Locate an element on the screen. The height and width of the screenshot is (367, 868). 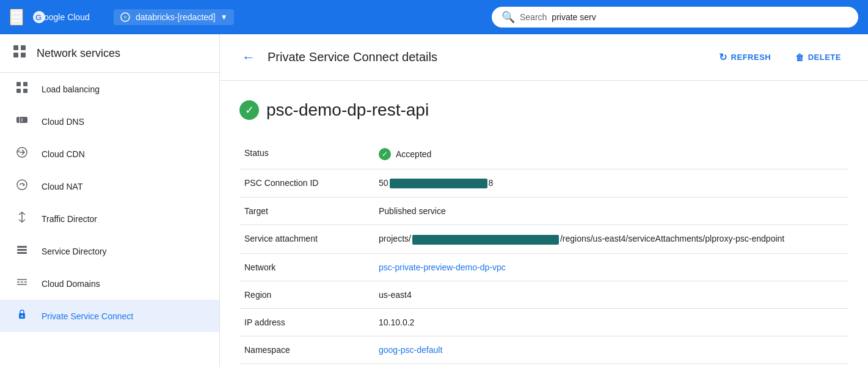
sidebar-header: Network services is located at coordinates (110, 54).